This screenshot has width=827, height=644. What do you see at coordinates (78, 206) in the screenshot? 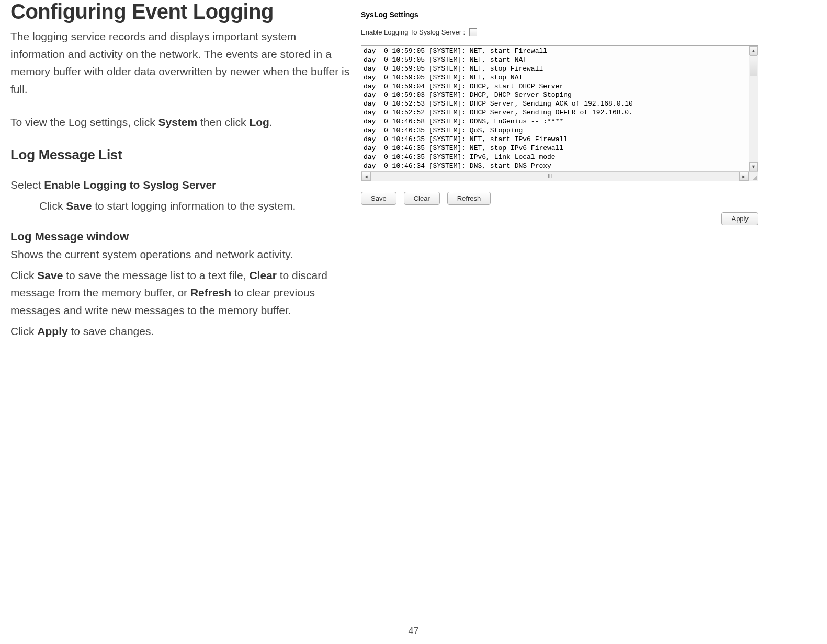
I see `save-bold: Save` at bounding box center [78, 206].